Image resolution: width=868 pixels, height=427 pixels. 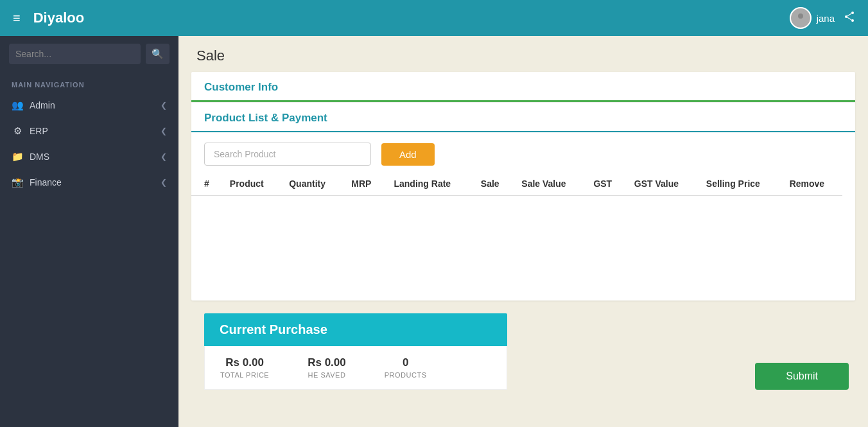 What do you see at coordinates (59, 18) in the screenshot?
I see `brand-name: Diyaloo` at bounding box center [59, 18].